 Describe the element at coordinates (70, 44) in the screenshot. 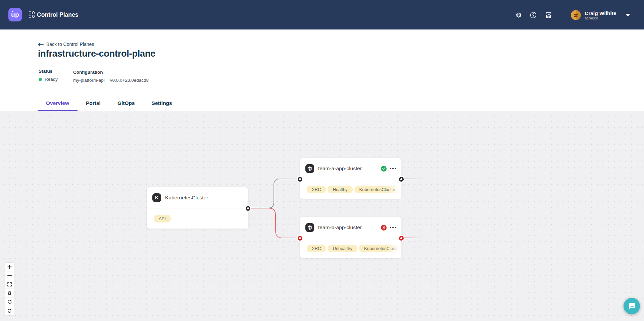

I see `back-link-label: Back to Control Planes` at that location.